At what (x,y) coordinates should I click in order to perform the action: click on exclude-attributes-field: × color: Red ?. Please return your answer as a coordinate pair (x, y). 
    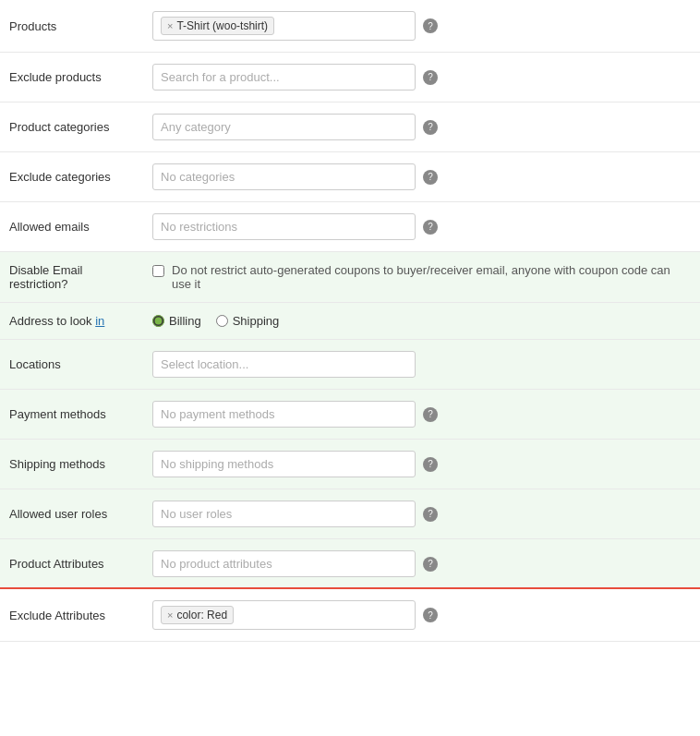
    Looking at the image, I should click on (421, 615).